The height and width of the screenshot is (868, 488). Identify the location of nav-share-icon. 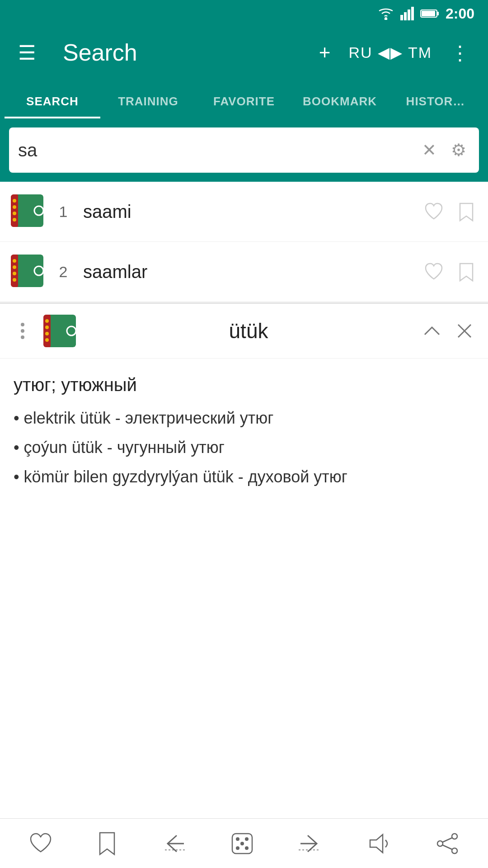
(447, 844).